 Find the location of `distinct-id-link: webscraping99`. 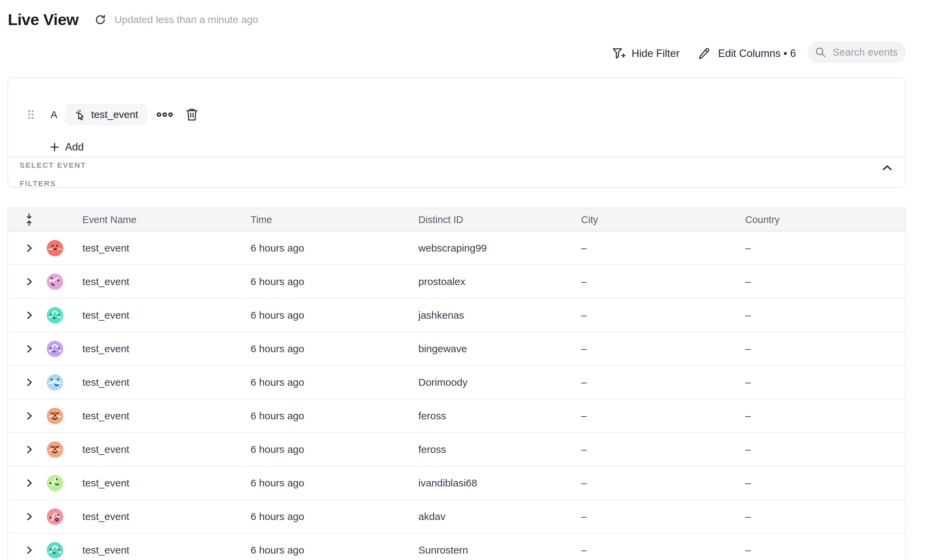

distinct-id-link: webscraping99 is located at coordinates (453, 248).